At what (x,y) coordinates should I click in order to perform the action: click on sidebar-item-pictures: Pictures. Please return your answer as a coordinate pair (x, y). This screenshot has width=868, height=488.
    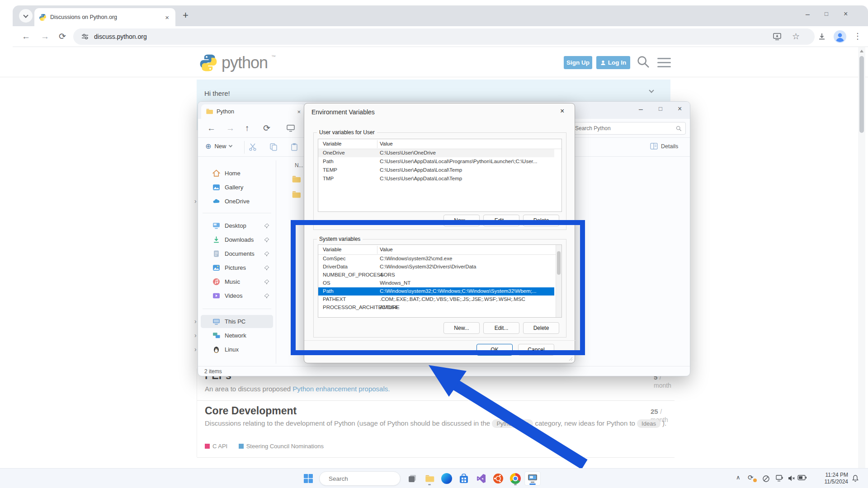
    Looking at the image, I should click on (237, 267).